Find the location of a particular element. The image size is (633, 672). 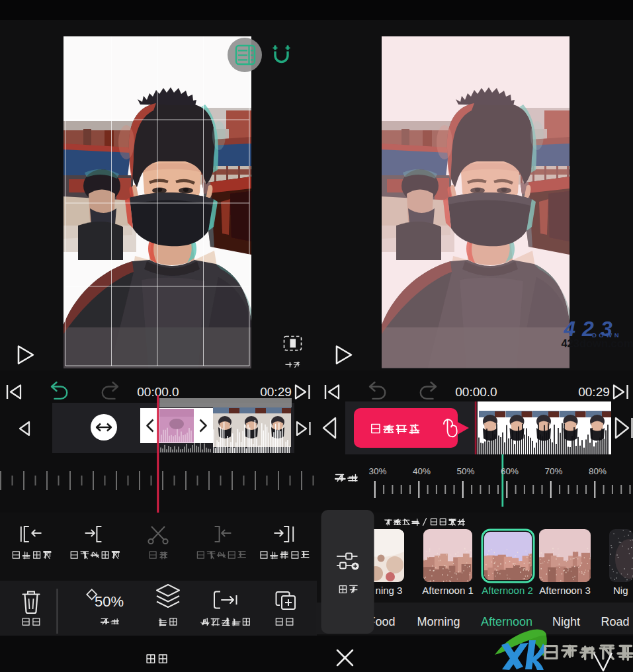

svg-text: 00:00.0 is located at coordinates (476, 392).